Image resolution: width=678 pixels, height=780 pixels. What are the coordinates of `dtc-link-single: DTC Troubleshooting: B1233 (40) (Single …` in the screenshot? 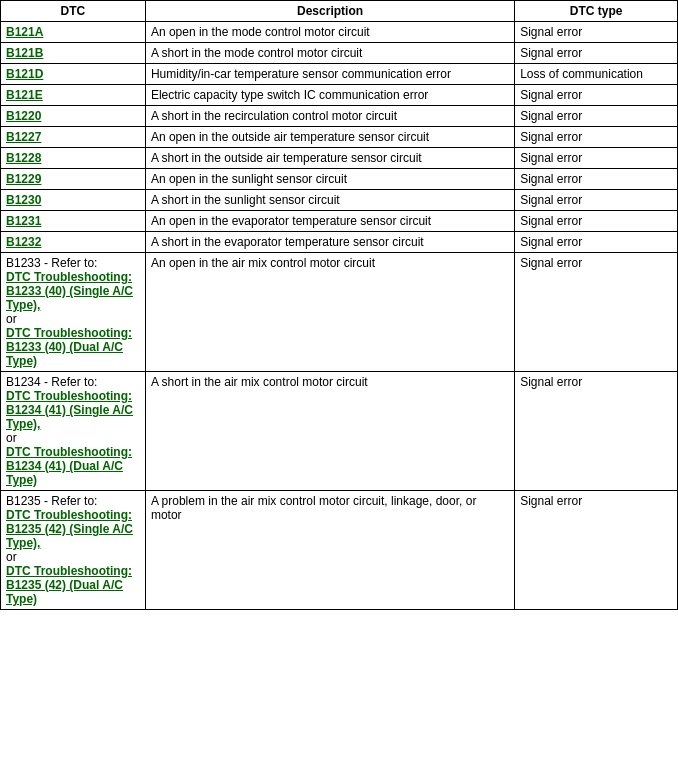 It's located at (73, 291).